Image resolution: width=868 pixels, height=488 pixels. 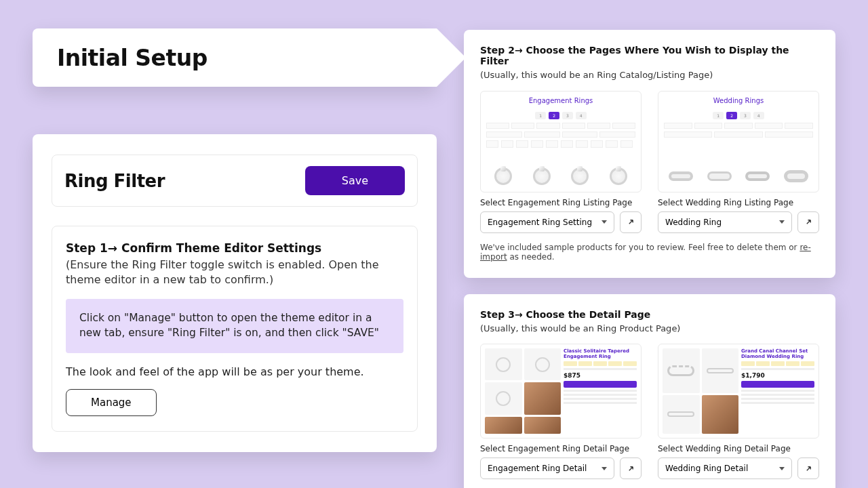 What do you see at coordinates (235, 272) in the screenshot?
I see `step1-subtitle: (Ensure the Ring Filter toggle switch is…` at bounding box center [235, 272].